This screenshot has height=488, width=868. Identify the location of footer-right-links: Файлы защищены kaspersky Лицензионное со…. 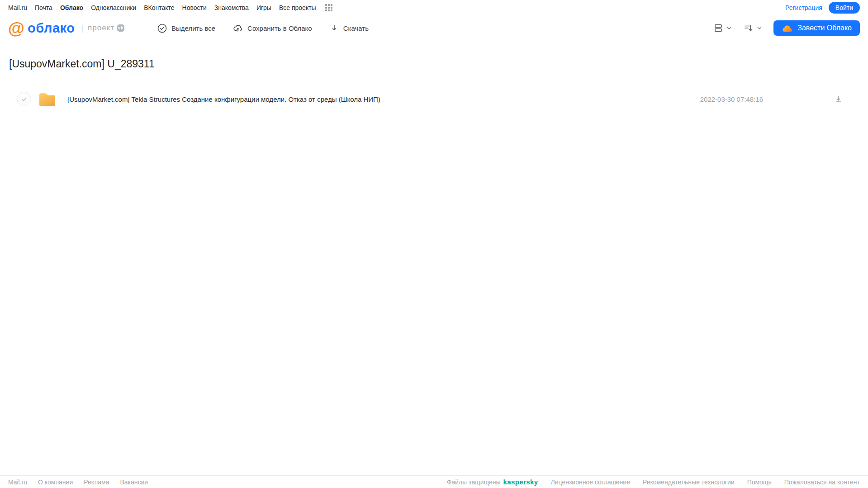
(653, 482).